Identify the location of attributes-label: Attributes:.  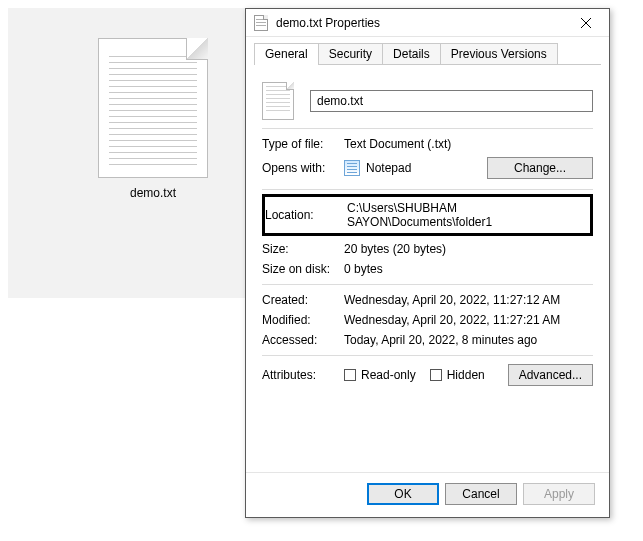
(303, 375).